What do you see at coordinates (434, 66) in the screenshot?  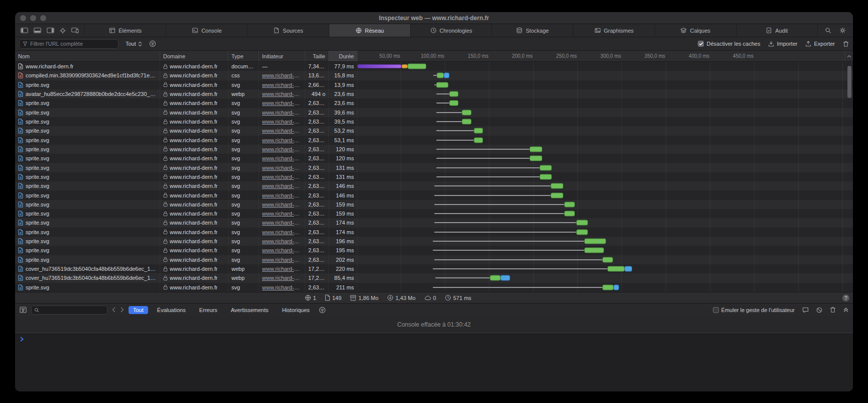 I see `table-row: www.richard-dern.frwww.richard-dern.frdo…` at bounding box center [434, 66].